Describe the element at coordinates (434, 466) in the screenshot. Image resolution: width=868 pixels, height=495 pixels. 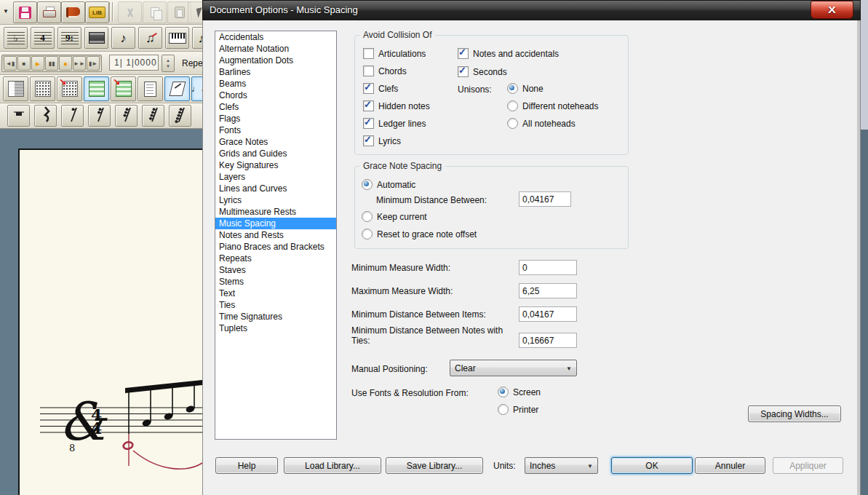
I see `save-library-button: Save Library...` at that location.